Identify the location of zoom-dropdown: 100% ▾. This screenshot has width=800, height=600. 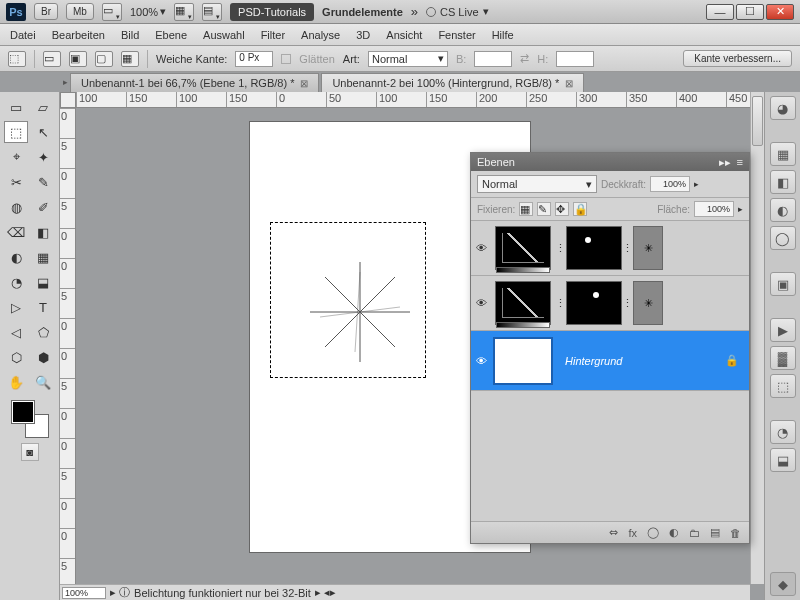
(148, 12).